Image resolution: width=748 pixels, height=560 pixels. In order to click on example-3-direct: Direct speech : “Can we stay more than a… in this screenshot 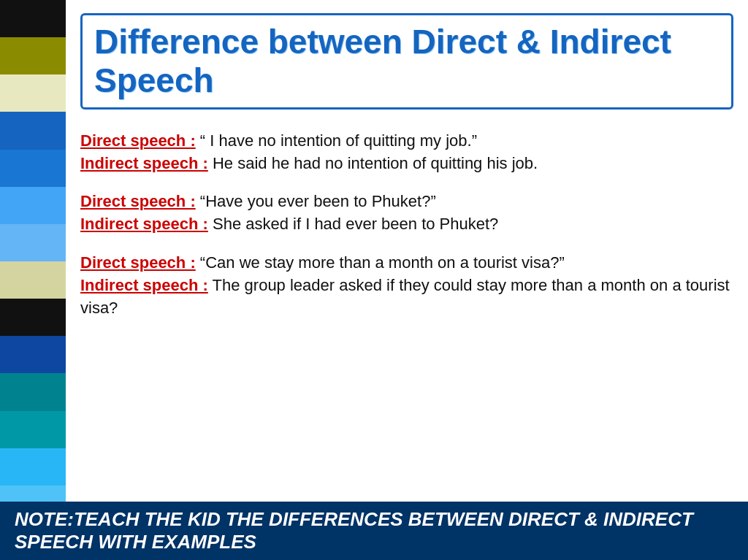, I will do `click(407, 263)`.